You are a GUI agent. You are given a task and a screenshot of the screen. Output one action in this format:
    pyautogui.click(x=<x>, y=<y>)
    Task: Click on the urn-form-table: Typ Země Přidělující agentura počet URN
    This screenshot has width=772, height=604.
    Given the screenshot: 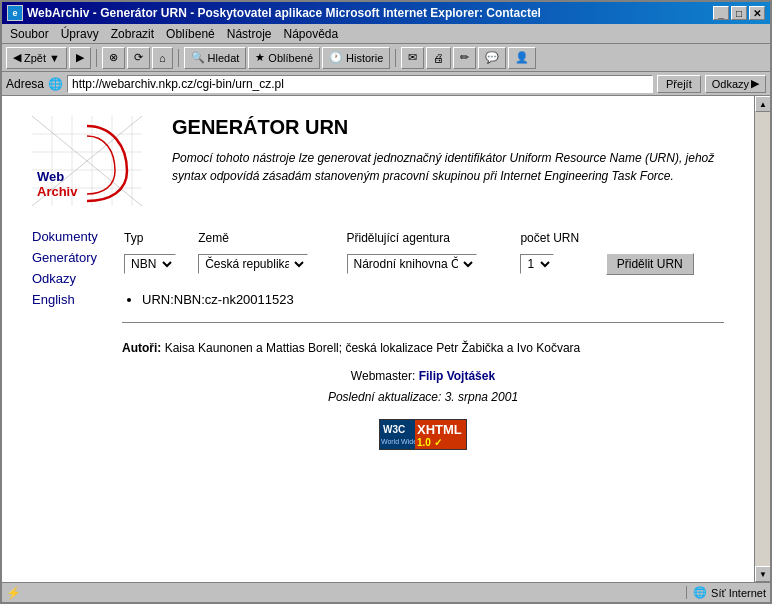 What is the action you would take?
    pyautogui.click(x=423, y=253)
    